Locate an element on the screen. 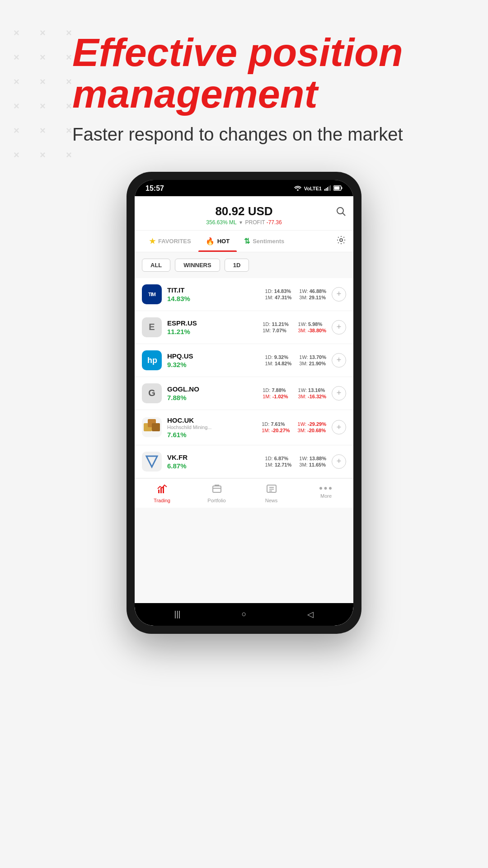 This screenshot has height=868, width=488. sentiments-icon: ⇅ is located at coordinates (247, 241).